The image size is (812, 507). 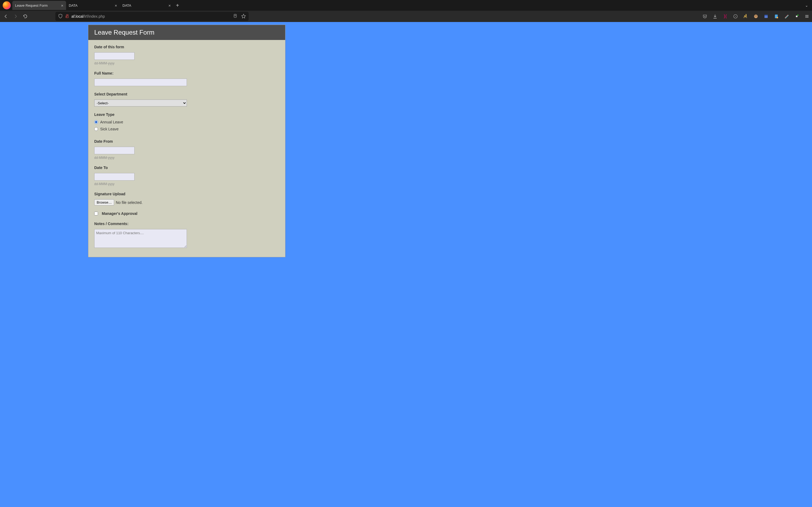 I want to click on label-date-from: Date From, so click(x=187, y=142).